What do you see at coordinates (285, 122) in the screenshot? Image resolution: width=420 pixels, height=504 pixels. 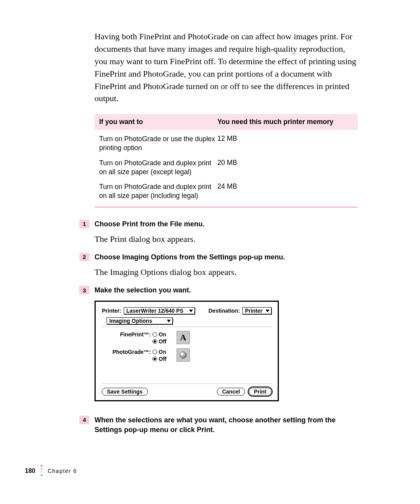 I see `table-header-c2: You need this much printer memory` at bounding box center [285, 122].